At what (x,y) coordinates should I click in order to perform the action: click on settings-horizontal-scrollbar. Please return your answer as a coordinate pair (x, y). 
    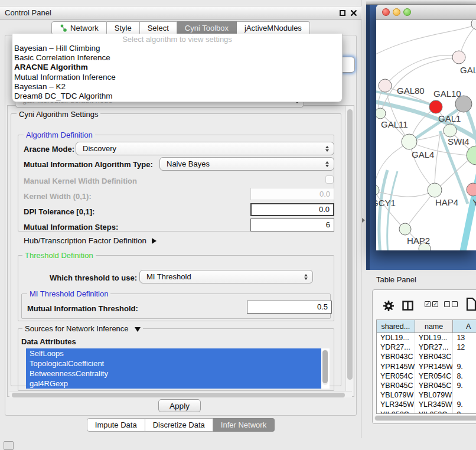
    Looking at the image, I should click on (181, 394).